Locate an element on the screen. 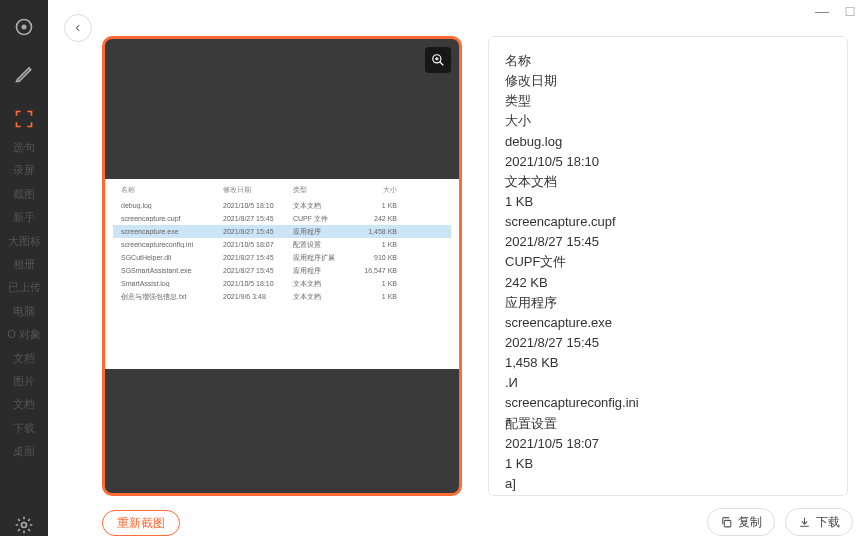 This screenshot has height=536, width=865. download-icon is located at coordinates (804, 522).